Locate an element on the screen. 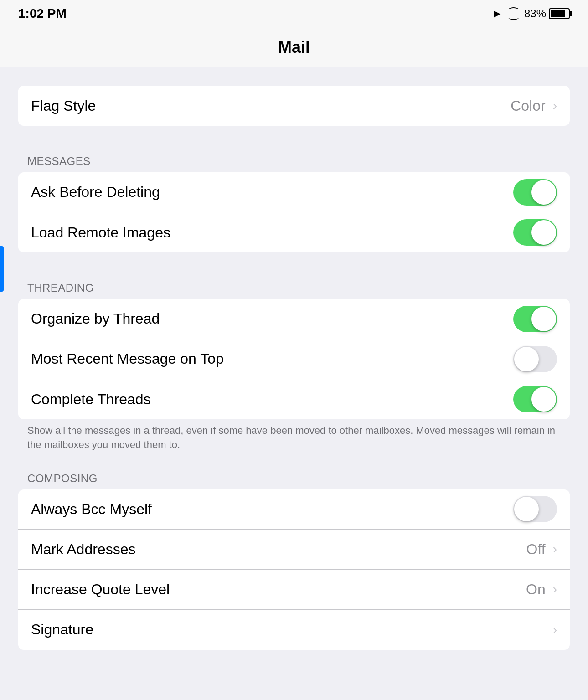 This screenshot has width=588, height=700. status-time: 1:02 PM is located at coordinates (42, 14).